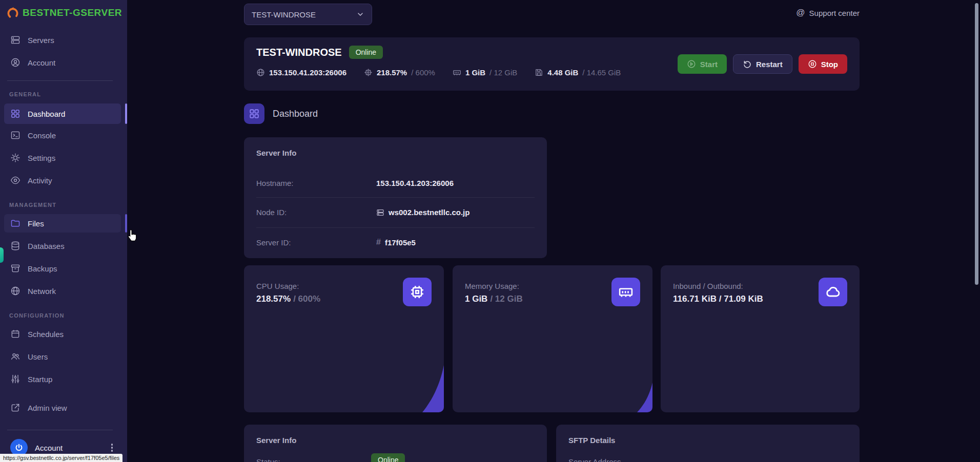  What do you see at coordinates (15, 334) in the screenshot?
I see `calendar-icon` at bounding box center [15, 334].